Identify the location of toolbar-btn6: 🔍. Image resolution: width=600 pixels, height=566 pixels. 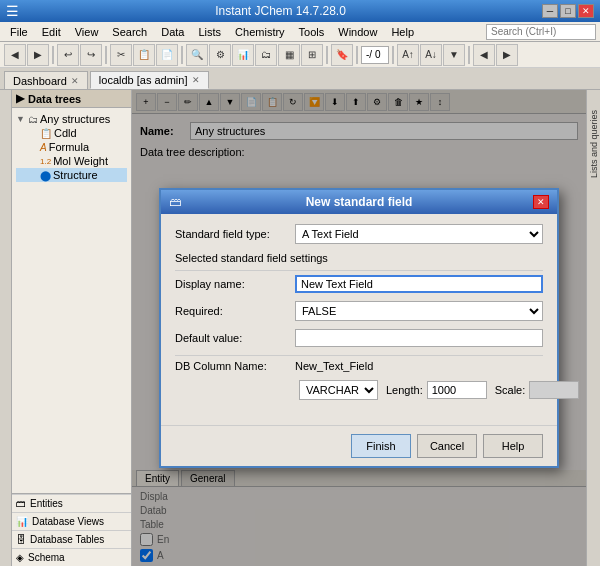
(197, 55).